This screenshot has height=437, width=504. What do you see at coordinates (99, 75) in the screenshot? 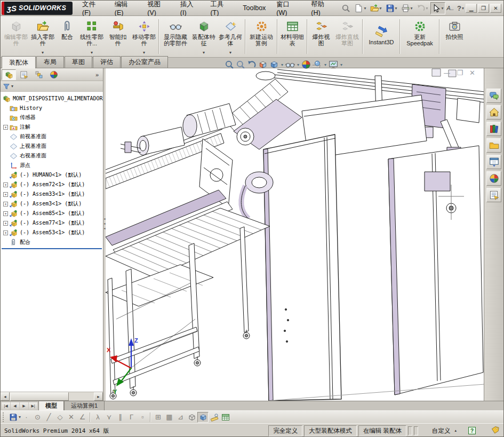
I see `panel-overflow-chevron: »` at bounding box center [99, 75].